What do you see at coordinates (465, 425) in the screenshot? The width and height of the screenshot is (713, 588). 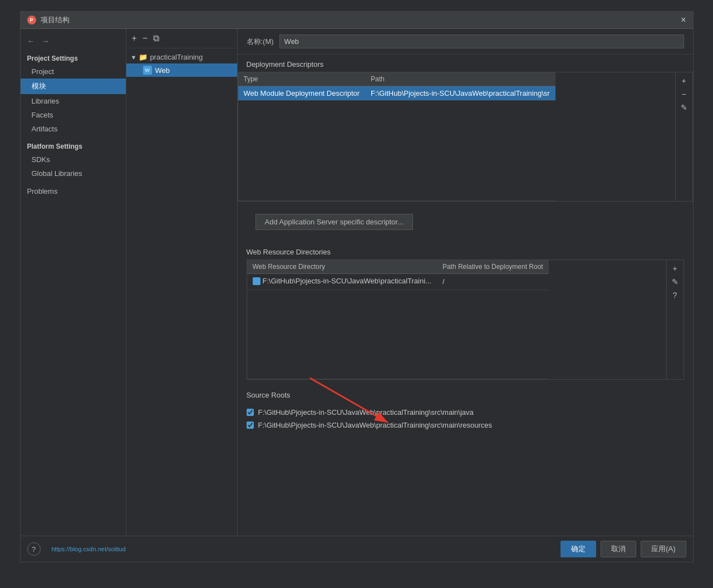 I see `source-root-item-1: F:\GitHub\Pjojects-in-SCU\JavaWeb\practi…` at bounding box center [465, 425].